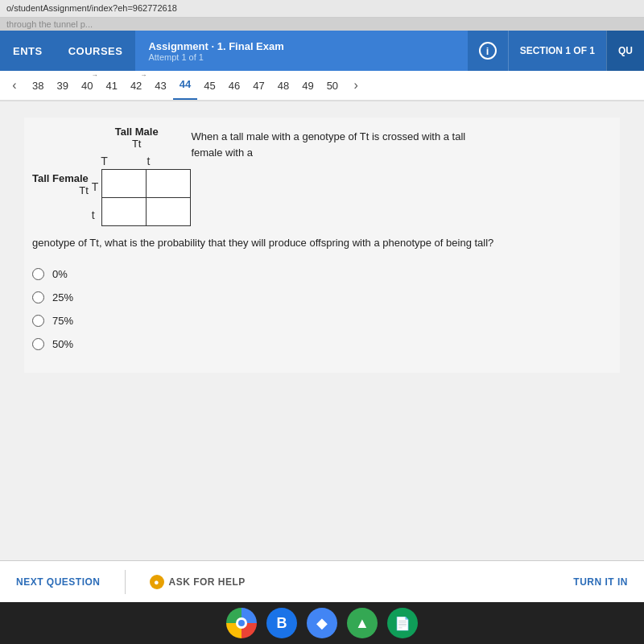 Image resolution: width=644 pixels, height=644 pixels. What do you see at coordinates (344, 143) in the screenshot?
I see `question-text-right: When a tall male with a genotype of Tt i…` at bounding box center [344, 143].